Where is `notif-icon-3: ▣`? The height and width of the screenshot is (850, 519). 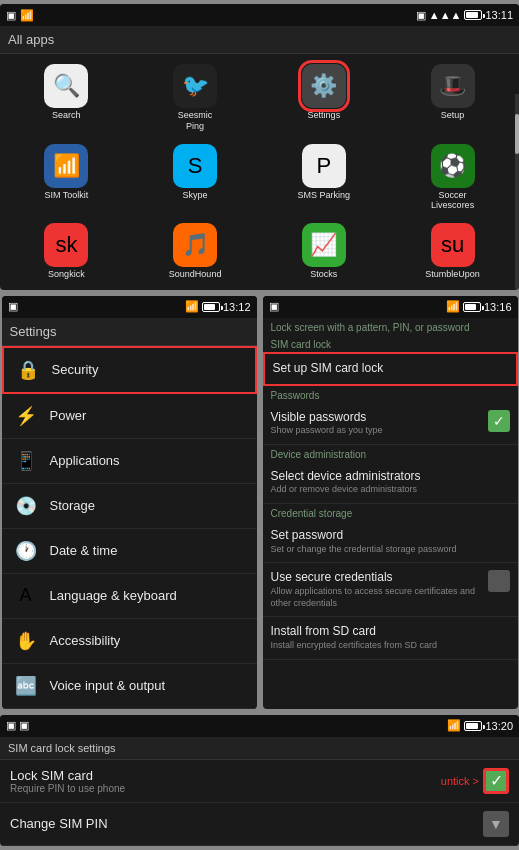 notif-icon-3: ▣ is located at coordinates (274, 306).